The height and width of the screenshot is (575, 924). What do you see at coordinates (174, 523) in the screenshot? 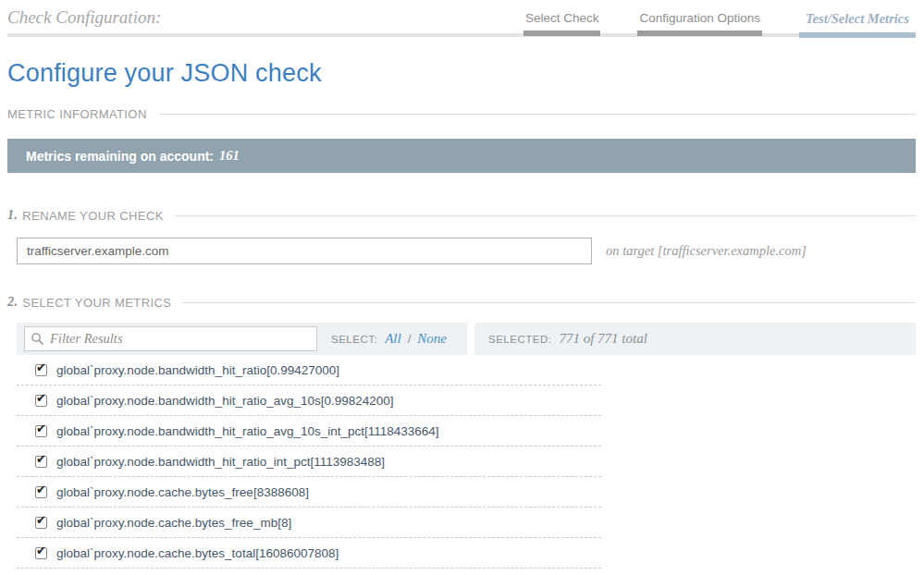
I see `metric-name: global`proxy.node.cache.bytes_free_mb[8]` at bounding box center [174, 523].